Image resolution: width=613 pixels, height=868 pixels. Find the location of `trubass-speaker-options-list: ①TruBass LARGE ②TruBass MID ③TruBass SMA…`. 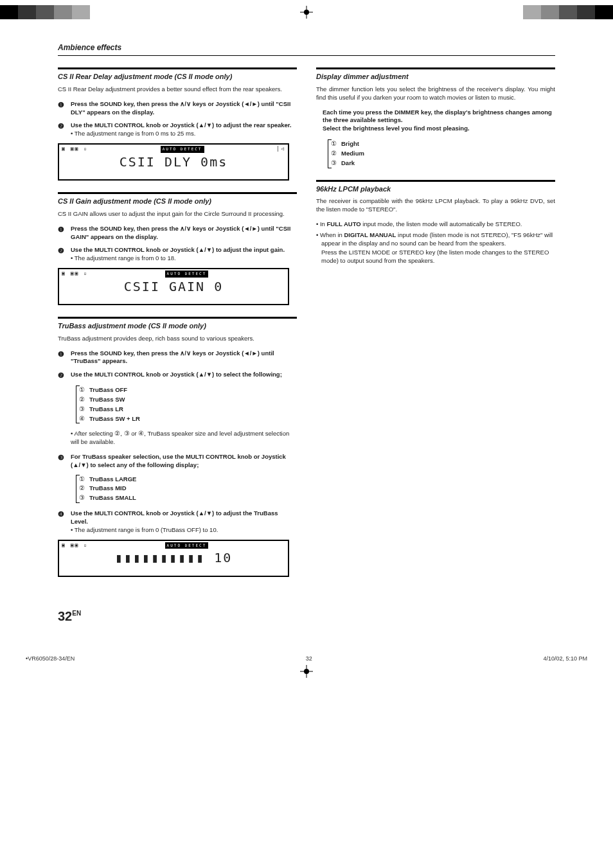

trubass-speaker-options-list: ①TruBass LARGE ②TruBass MID ③TruBass SMA… is located at coordinates (186, 489).